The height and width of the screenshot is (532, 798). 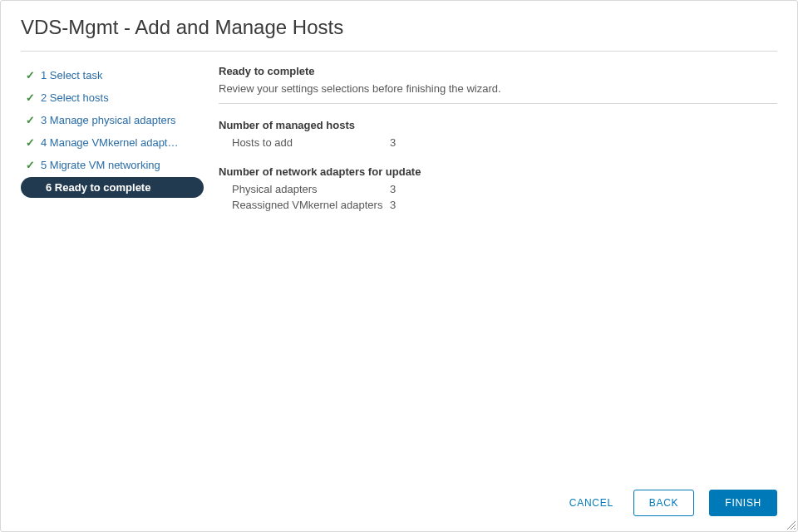 What do you see at coordinates (71, 75) in the screenshot?
I see `wizard-step-label: 1 Select task` at bounding box center [71, 75].